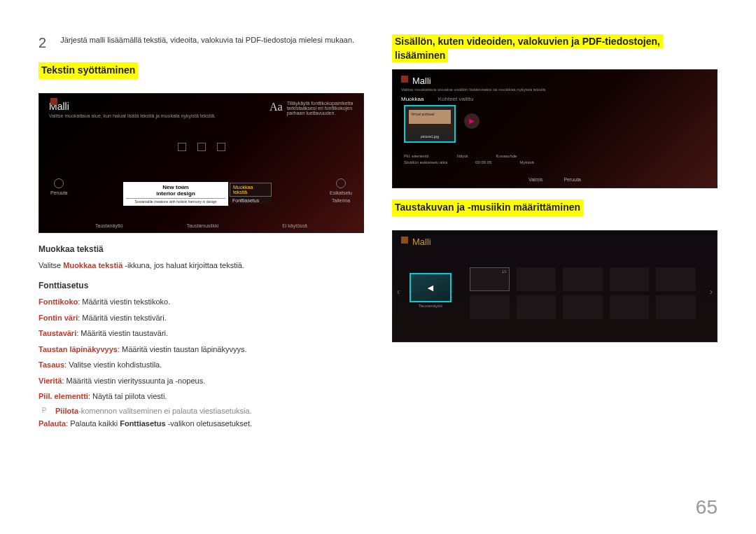 The image size is (756, 534). I want to click on def-item: Piil. elementti: Näytä tai piilota viest…, so click(202, 396).